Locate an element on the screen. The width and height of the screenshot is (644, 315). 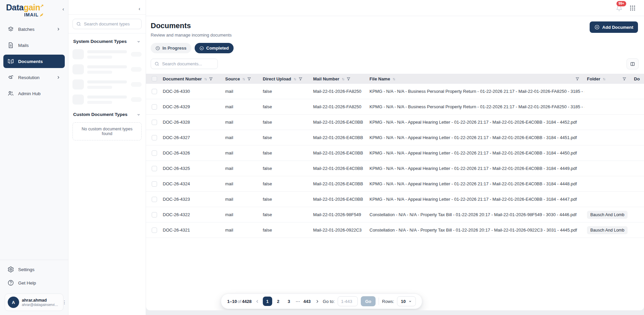
sidebar-item-documents: Documents is located at coordinates (34, 61).